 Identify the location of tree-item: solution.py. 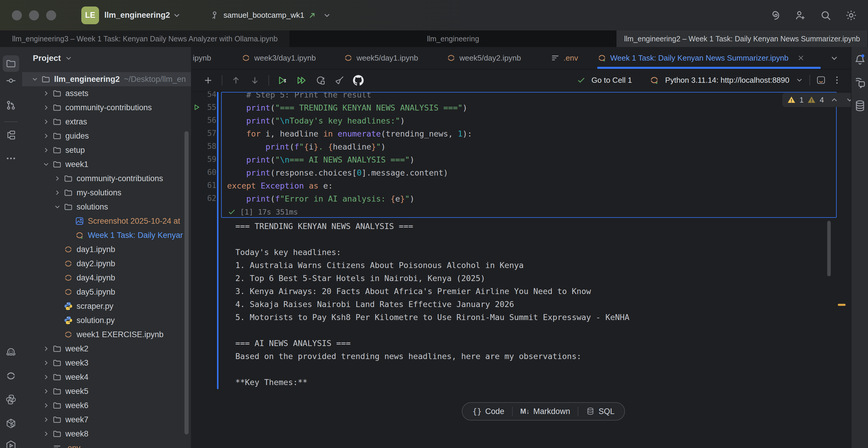
(106, 320).